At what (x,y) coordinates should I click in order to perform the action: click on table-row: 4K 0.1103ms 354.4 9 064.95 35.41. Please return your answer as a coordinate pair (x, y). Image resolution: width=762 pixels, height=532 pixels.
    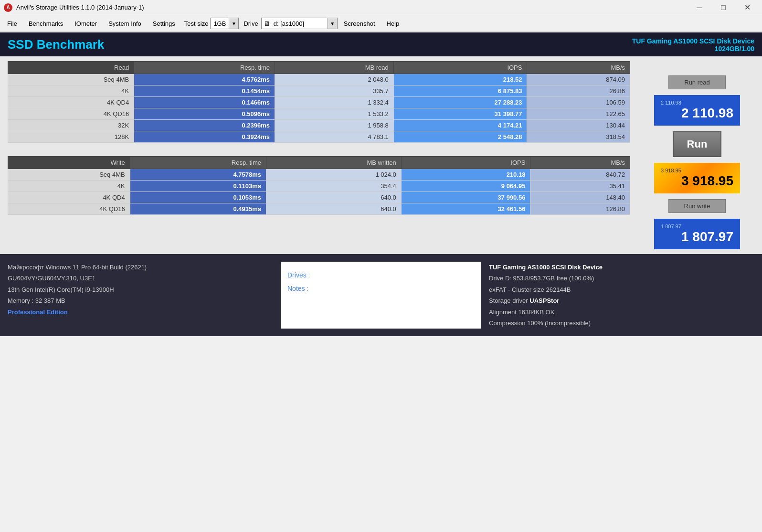
    Looking at the image, I should click on (319, 186).